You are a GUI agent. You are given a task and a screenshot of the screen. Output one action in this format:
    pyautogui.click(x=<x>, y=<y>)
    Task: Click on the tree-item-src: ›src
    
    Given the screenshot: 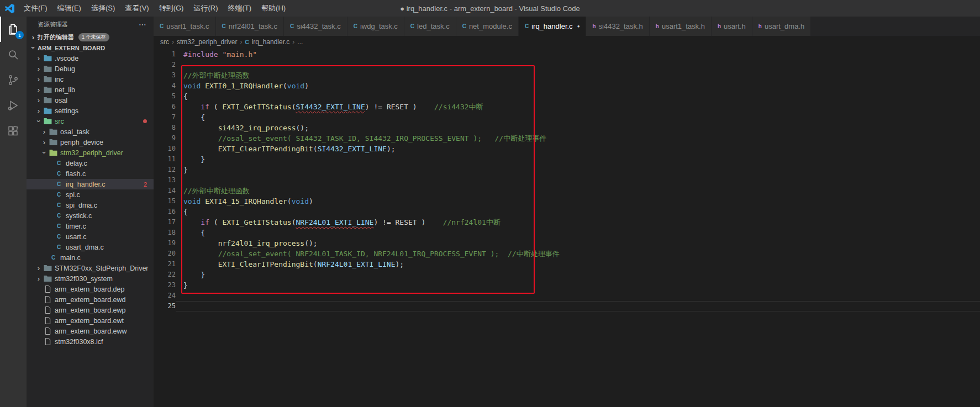 What is the action you would take?
    pyautogui.click(x=90, y=121)
    